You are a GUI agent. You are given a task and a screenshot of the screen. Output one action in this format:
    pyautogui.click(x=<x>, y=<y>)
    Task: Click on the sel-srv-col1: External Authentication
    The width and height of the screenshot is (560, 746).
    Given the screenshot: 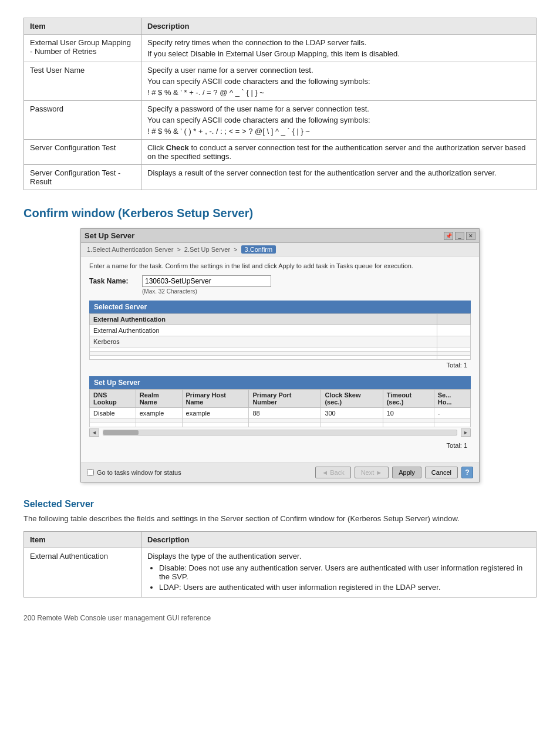 What is the action you would take?
    pyautogui.click(x=264, y=319)
    